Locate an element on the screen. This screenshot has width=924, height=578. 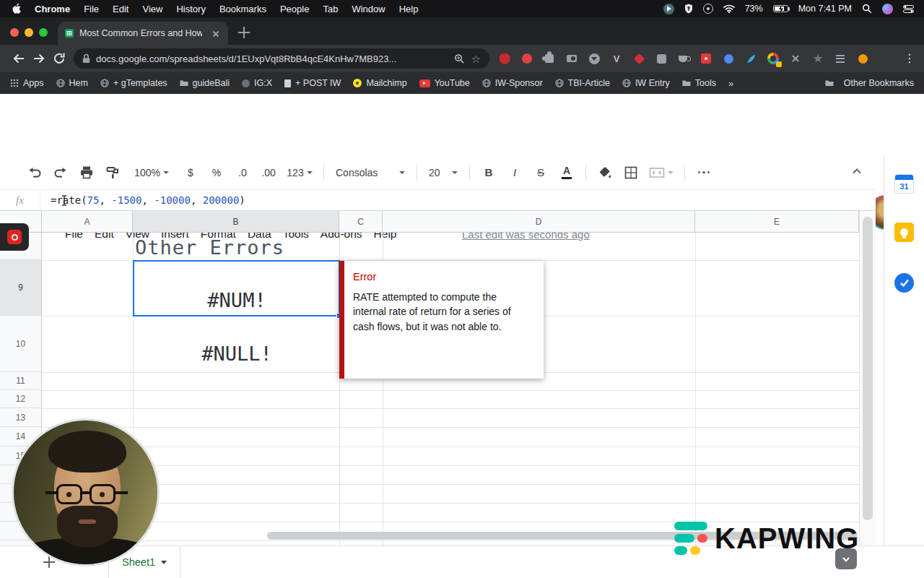
bookmark-gtemplates: + gTemplates is located at coordinates (134, 83).